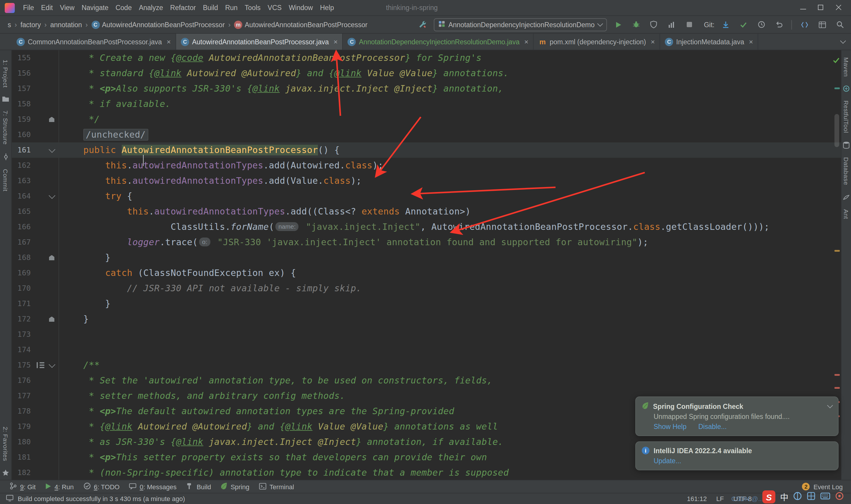 This screenshot has width=851, height=504. Describe the element at coordinates (183, 7) in the screenshot. I see `menu-refactor: Refactor` at that location.